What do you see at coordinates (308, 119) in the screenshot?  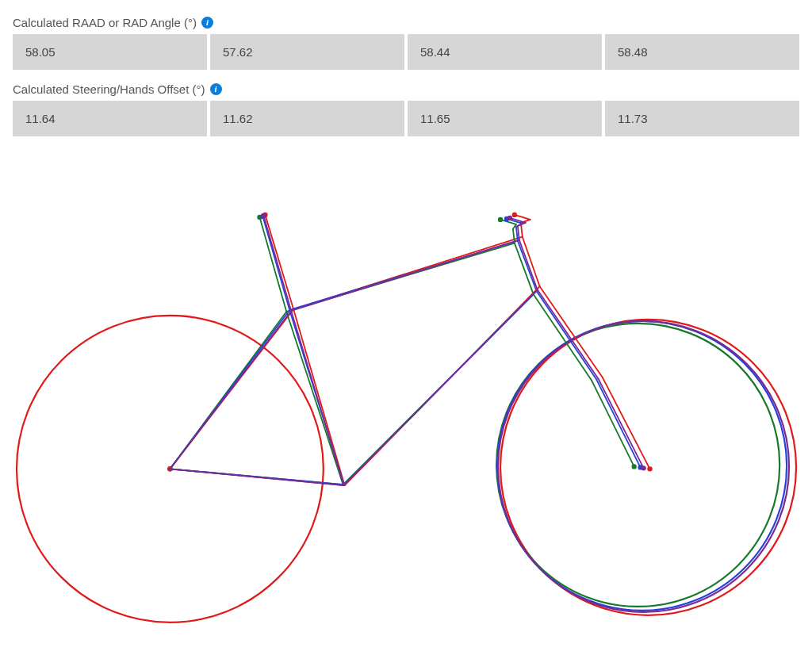 I see `steering-value-2: 11.62` at bounding box center [308, 119].